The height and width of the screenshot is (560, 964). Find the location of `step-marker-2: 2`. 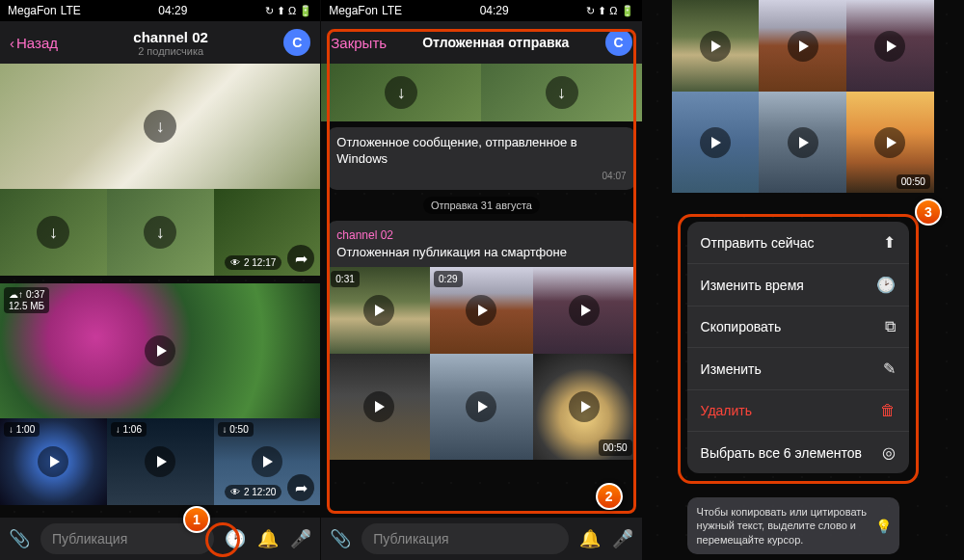

step-marker-2: 2 is located at coordinates (609, 496).